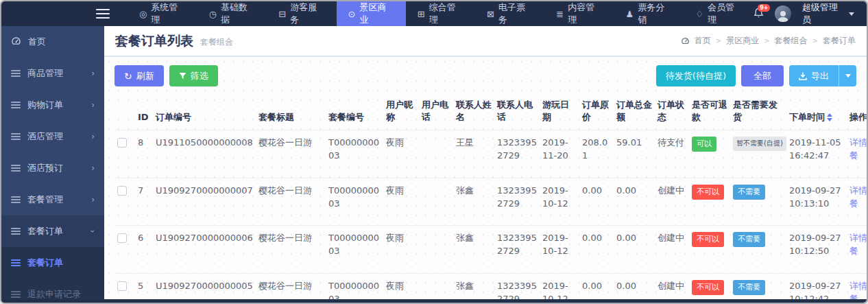 The width and height of the screenshot is (868, 304). I want to click on refresh-icon: ↻, so click(128, 76).